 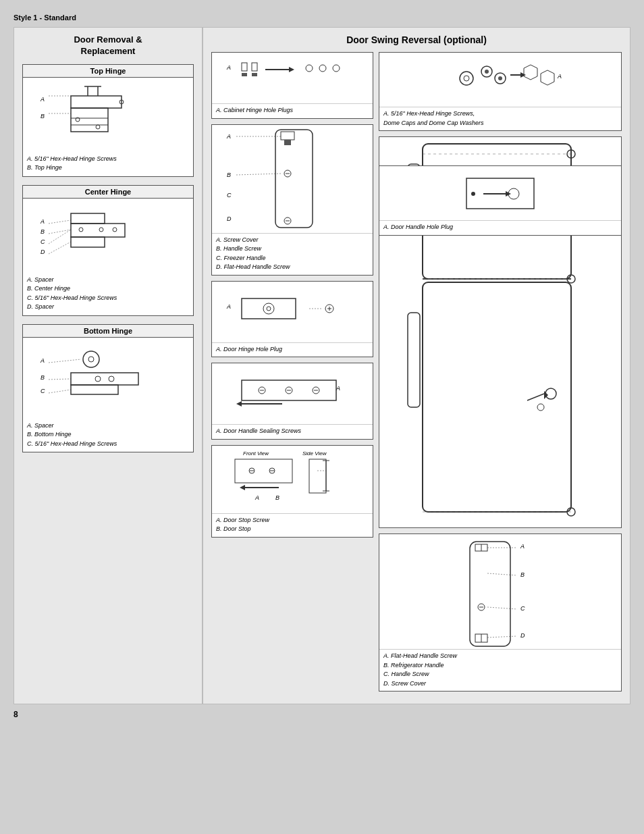 What do you see at coordinates (292, 479) in the screenshot?
I see `step-5-diagram: Front View Side View` at bounding box center [292, 479].